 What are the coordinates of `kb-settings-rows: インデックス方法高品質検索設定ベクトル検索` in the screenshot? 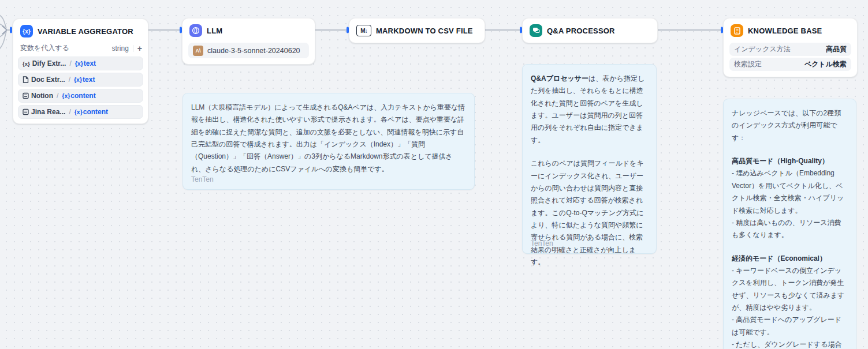 It's located at (790, 59).